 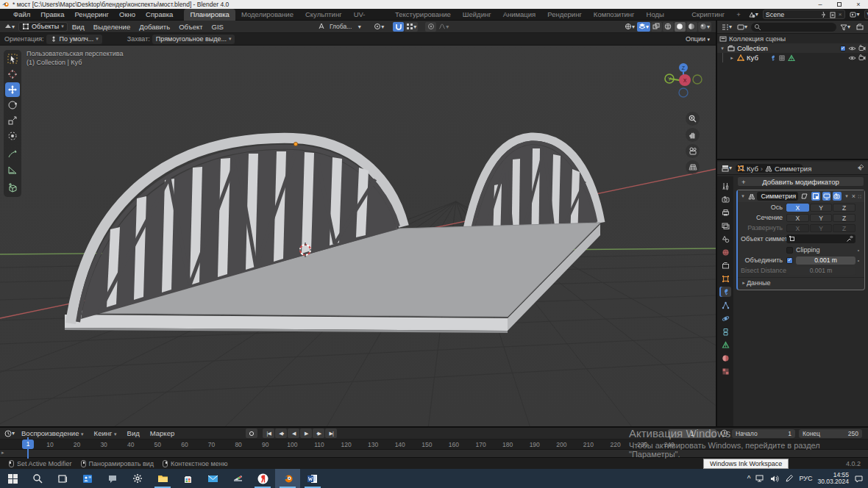 I want to click on transform-tool, so click(x=13, y=136).